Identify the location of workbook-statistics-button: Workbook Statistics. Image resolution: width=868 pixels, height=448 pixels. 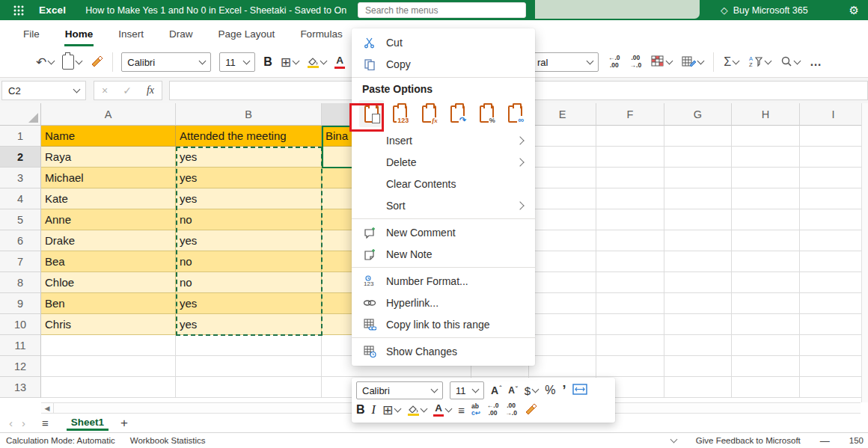
(168, 441).